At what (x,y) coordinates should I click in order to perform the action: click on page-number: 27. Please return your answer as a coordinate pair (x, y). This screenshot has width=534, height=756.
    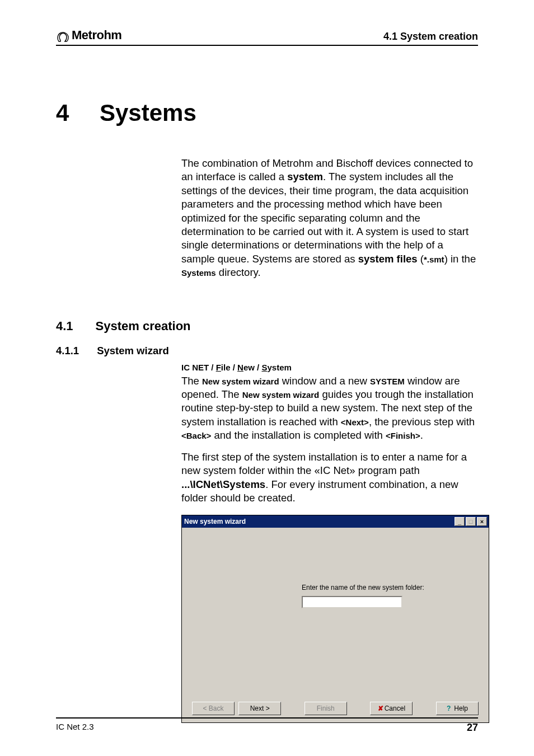
    Looking at the image, I should click on (472, 727).